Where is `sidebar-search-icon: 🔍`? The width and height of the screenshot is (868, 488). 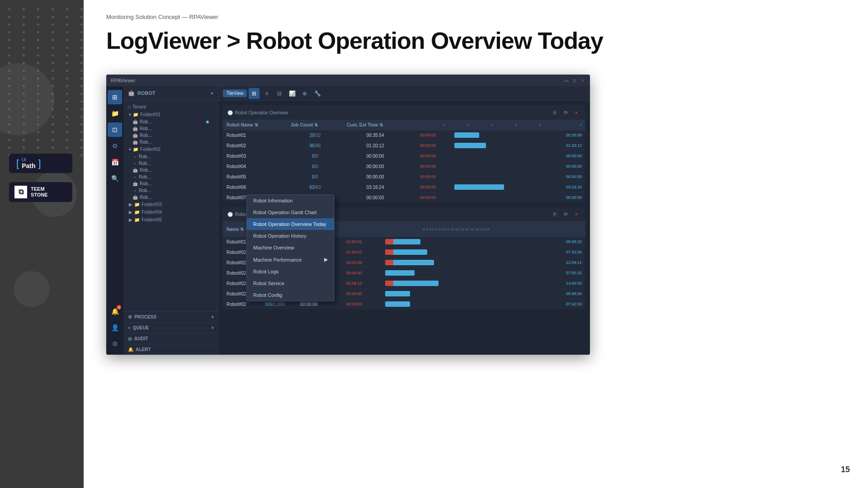 sidebar-search-icon: 🔍 is located at coordinates (115, 178).